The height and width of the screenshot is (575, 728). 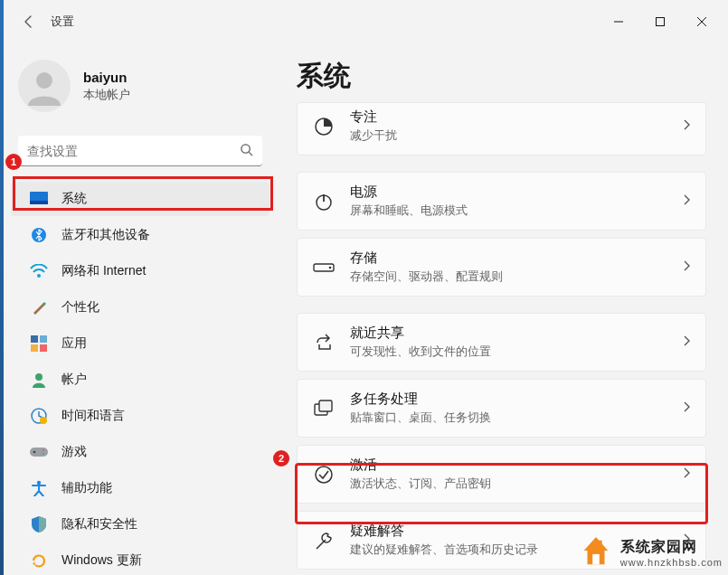 I want to click on minimize-icon, so click(x=619, y=22).